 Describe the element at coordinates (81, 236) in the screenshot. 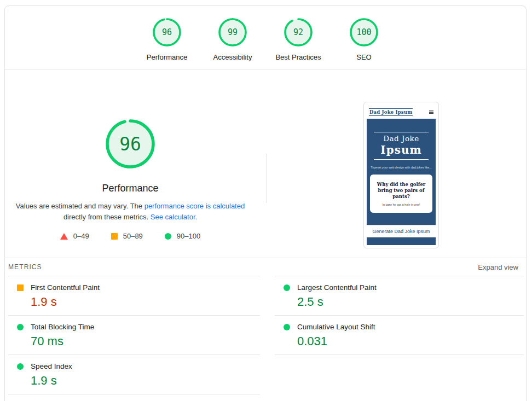

I see `legend-range: 0–49` at that location.